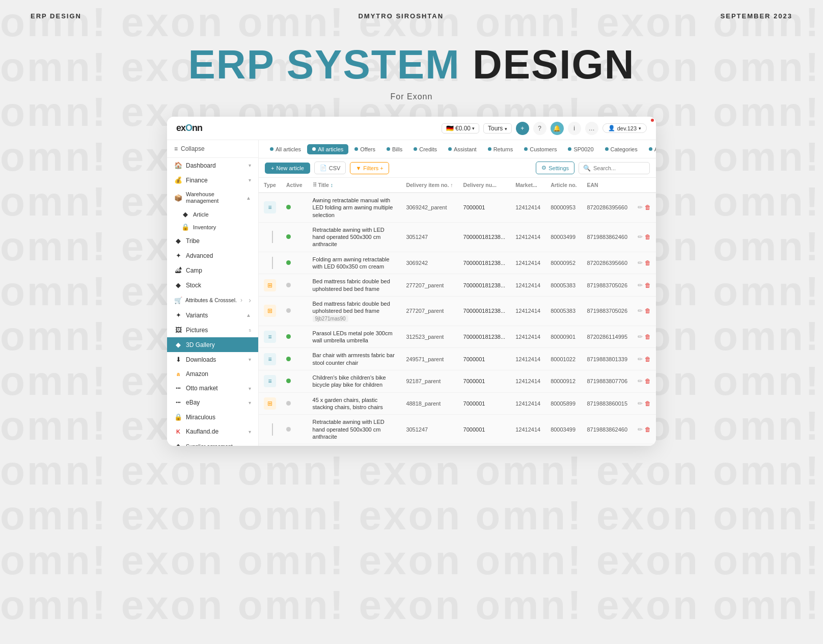  What do you see at coordinates (213, 374) in the screenshot?
I see `sidebar-item-amazon: a Amazon` at bounding box center [213, 374].